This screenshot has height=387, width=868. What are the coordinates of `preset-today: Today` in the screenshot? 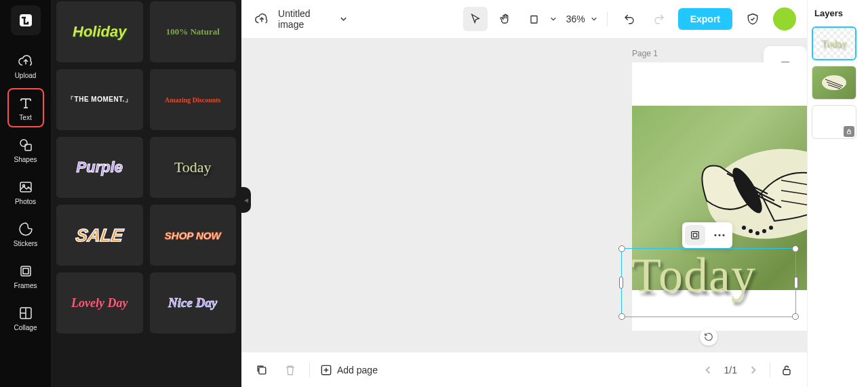 It's located at (193, 167).